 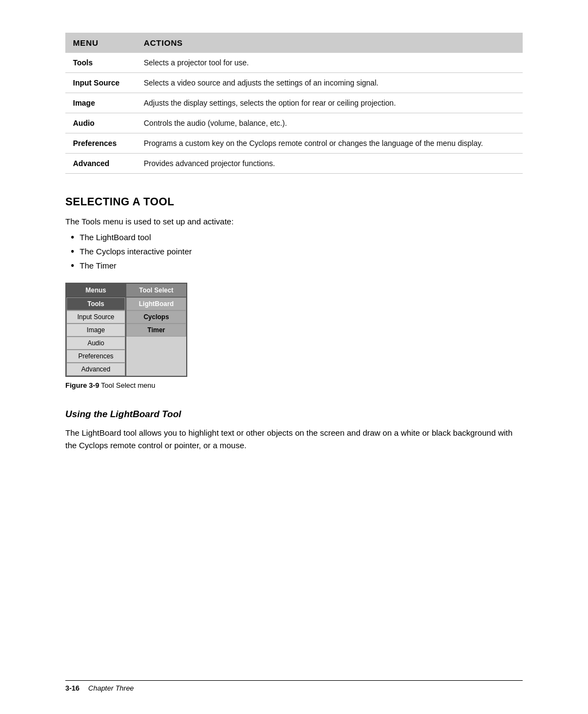 What do you see at coordinates (294, 336) in the screenshot?
I see `figure-container: Menus ToolsInput SourceImageAudioPrefere…` at bounding box center [294, 336].